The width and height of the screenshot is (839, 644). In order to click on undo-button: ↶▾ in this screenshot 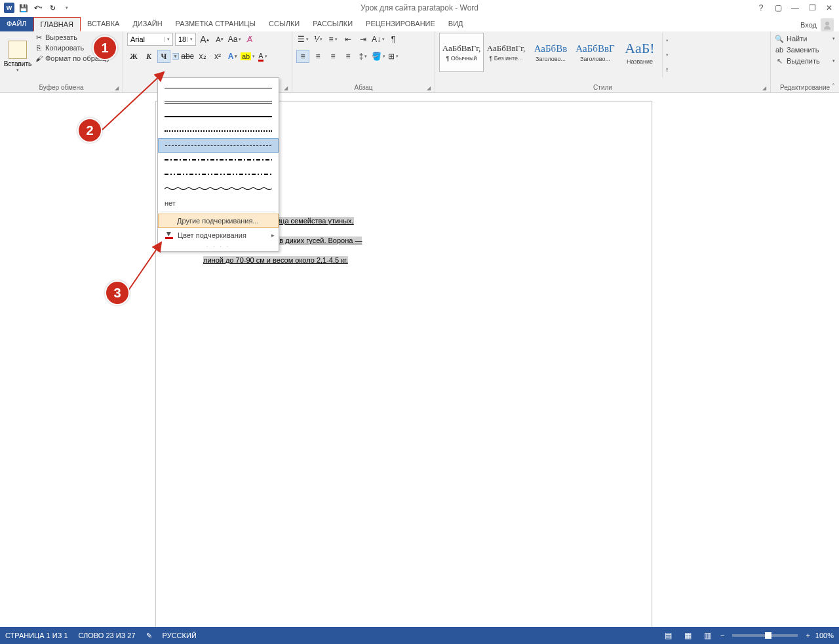, I will do `click(38, 8)`.